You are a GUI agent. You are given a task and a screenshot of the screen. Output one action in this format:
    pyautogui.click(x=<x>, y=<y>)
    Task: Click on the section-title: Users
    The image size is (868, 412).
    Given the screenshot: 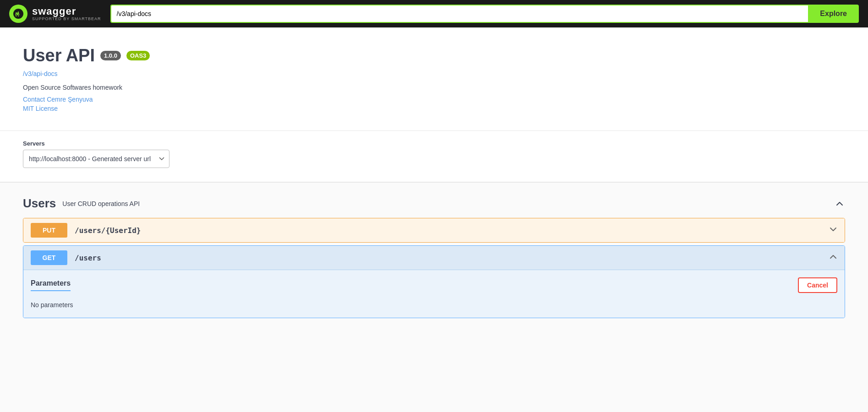 What is the action you would take?
    pyautogui.click(x=39, y=203)
    